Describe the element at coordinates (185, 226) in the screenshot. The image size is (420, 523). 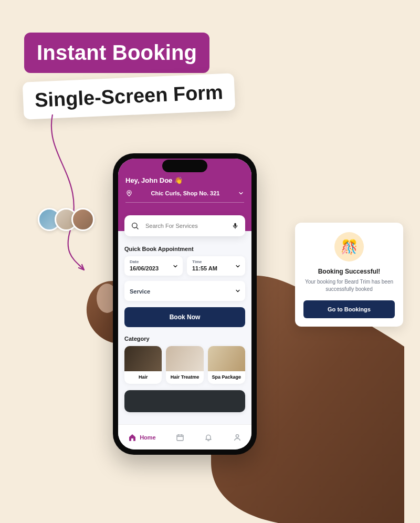
I see `search-input` at that location.